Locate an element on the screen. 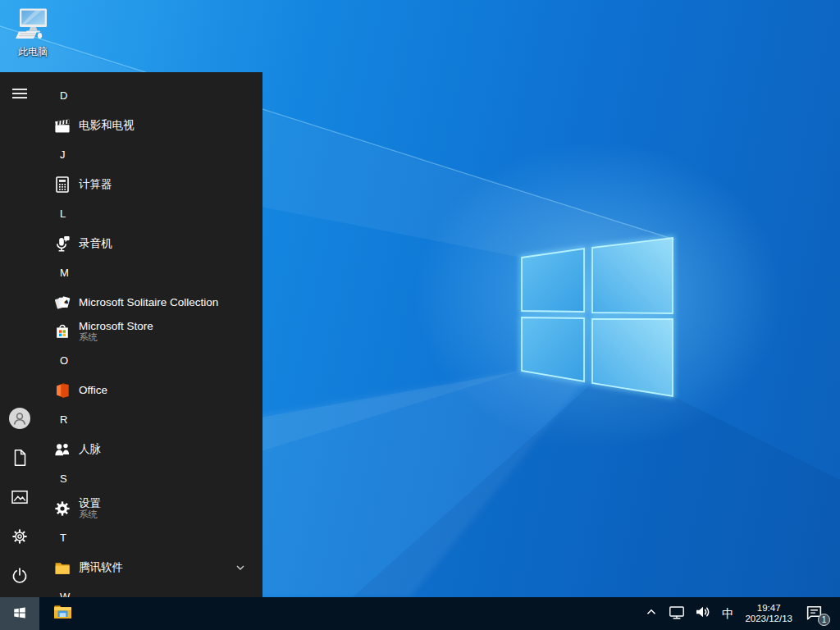 The width and height of the screenshot is (840, 630). folder-icon is located at coordinates (62, 568).